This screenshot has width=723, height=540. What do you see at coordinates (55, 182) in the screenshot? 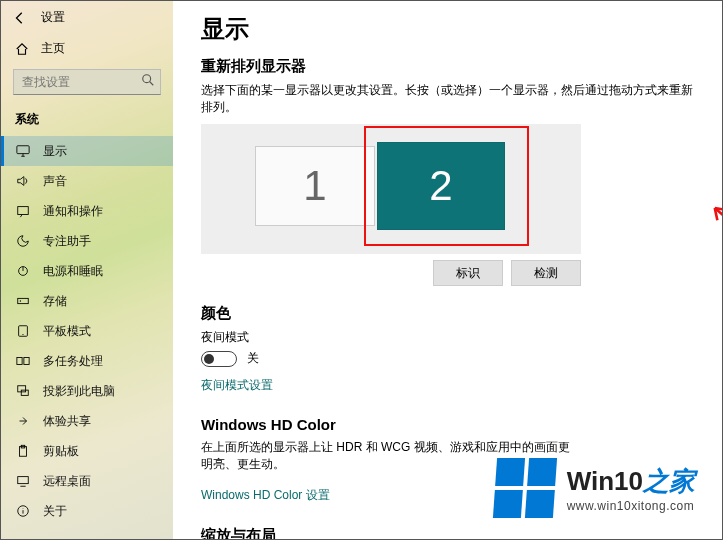
I see `sidebar-item-label: 声音` at bounding box center [55, 182].